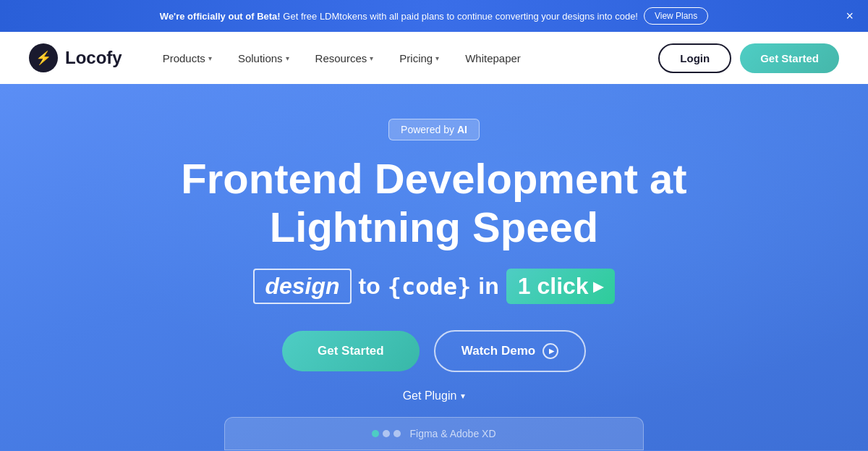 This screenshot has height=451, width=868. What do you see at coordinates (420, 58) in the screenshot?
I see `nav-item-pricing: Pricing ▾` at bounding box center [420, 58].